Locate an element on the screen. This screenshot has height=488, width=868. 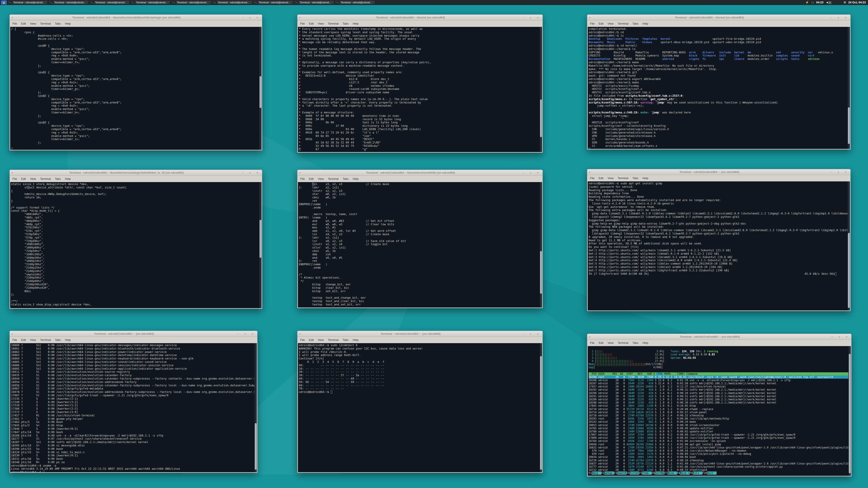
terminal-screen: 1 [|||| 3.6%] Tasks: 124, 158 thr; 2 run… is located at coordinates (719, 411).